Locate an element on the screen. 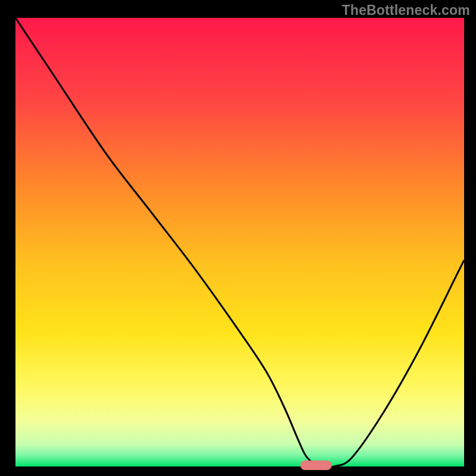 This screenshot has width=476, height=476. watermark-text: TheBottleneck.com is located at coordinates (406, 11).